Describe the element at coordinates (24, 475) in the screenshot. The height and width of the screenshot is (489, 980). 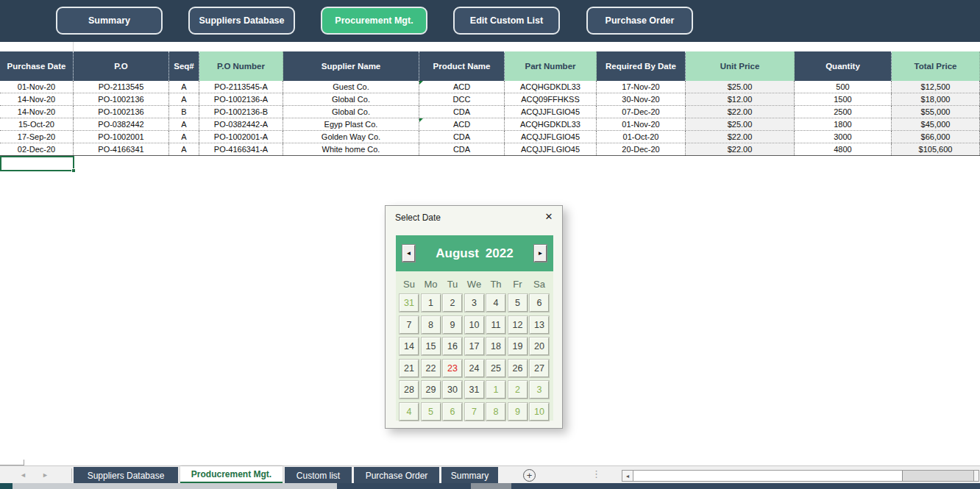
I see `tab-scroll-left-icon: ◄` at that location.